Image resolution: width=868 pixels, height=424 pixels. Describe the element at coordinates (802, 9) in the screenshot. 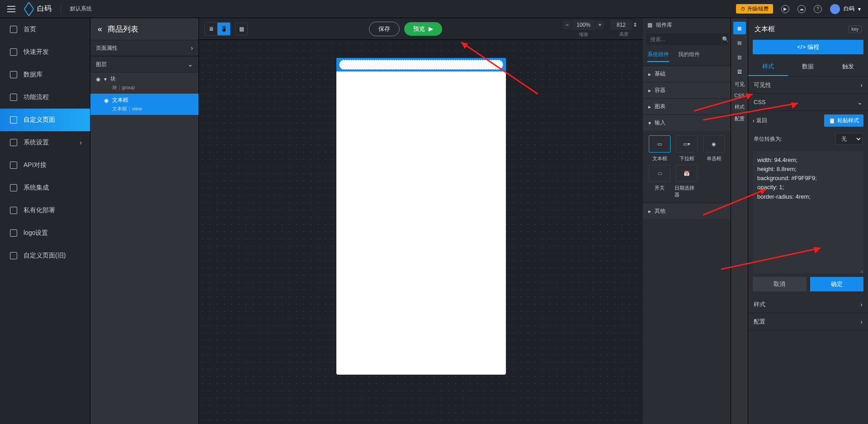

I see `cloud-icon: ☁` at that location.